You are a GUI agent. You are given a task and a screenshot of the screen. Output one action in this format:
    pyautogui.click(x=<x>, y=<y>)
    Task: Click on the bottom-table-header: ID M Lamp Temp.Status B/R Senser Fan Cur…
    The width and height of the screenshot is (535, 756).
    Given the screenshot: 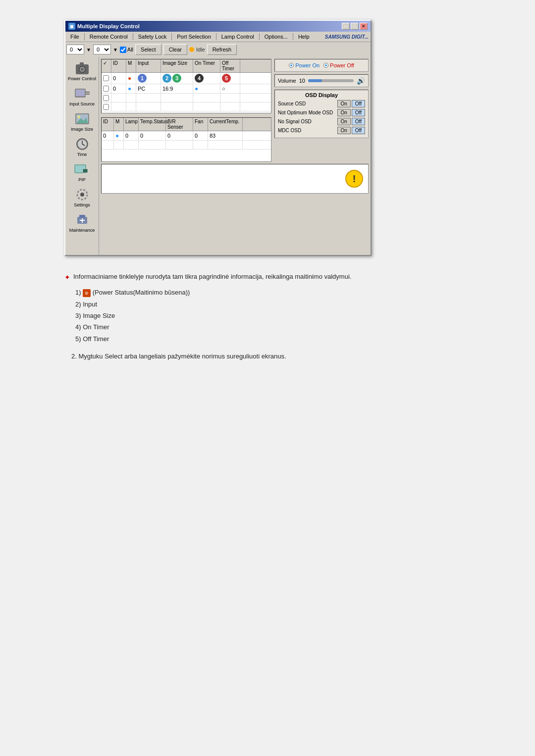 What is the action you would take?
    pyautogui.click(x=186, y=125)
    